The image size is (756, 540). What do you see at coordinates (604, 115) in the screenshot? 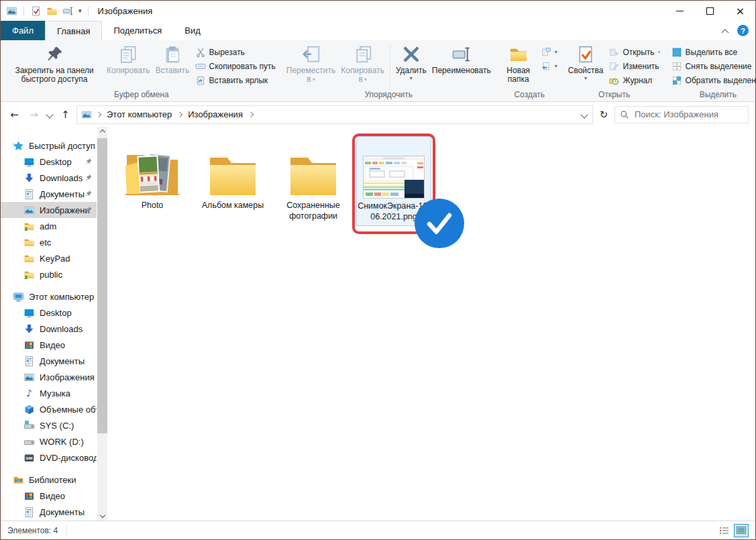
I see `refresh-icon: ↻` at bounding box center [604, 115].